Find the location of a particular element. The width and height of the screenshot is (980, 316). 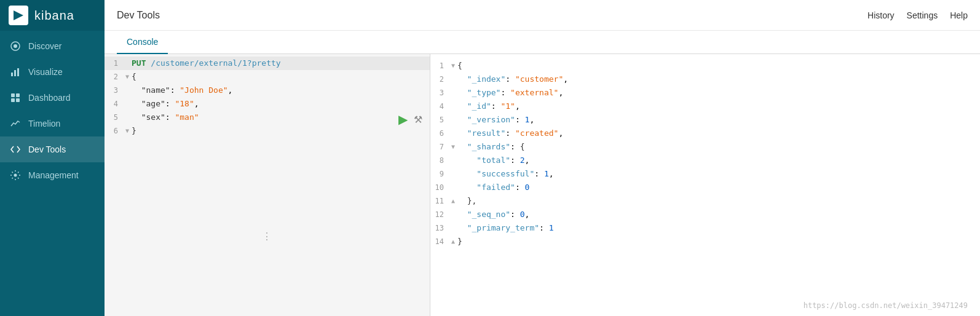

line-num-1: 1 is located at coordinates (114, 63).